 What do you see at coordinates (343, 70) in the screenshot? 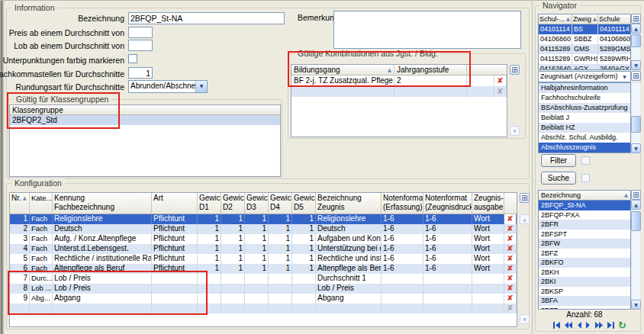
I see `column-header-bildungsgang: Bildungsgang▲` at bounding box center [343, 70].